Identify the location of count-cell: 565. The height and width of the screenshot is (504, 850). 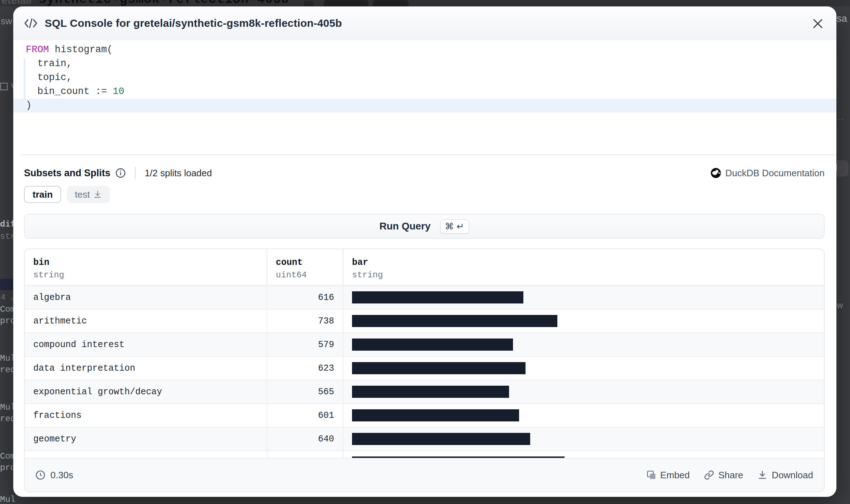
(306, 392).